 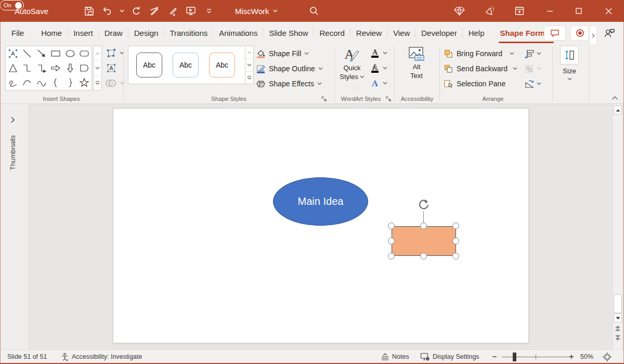 I want to click on shape-elbow-connector, so click(x=28, y=68).